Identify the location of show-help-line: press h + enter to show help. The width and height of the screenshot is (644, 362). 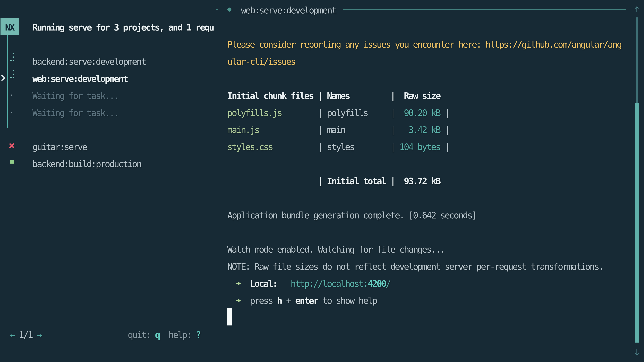
(302, 300).